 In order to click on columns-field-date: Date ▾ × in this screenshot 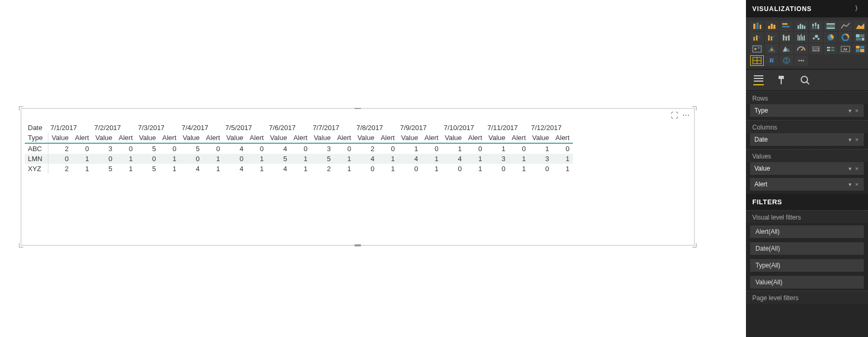, I will do `click(807, 140)`.